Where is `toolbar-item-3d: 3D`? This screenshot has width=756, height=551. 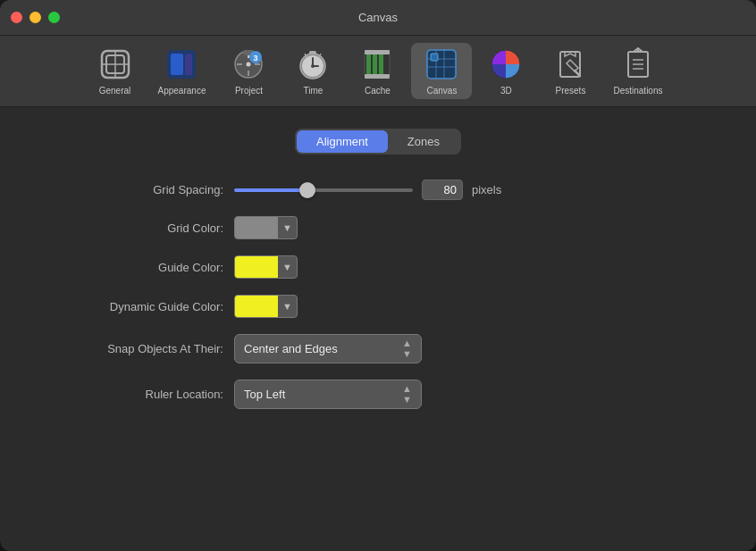 toolbar-item-3d: 3D is located at coordinates (506, 71).